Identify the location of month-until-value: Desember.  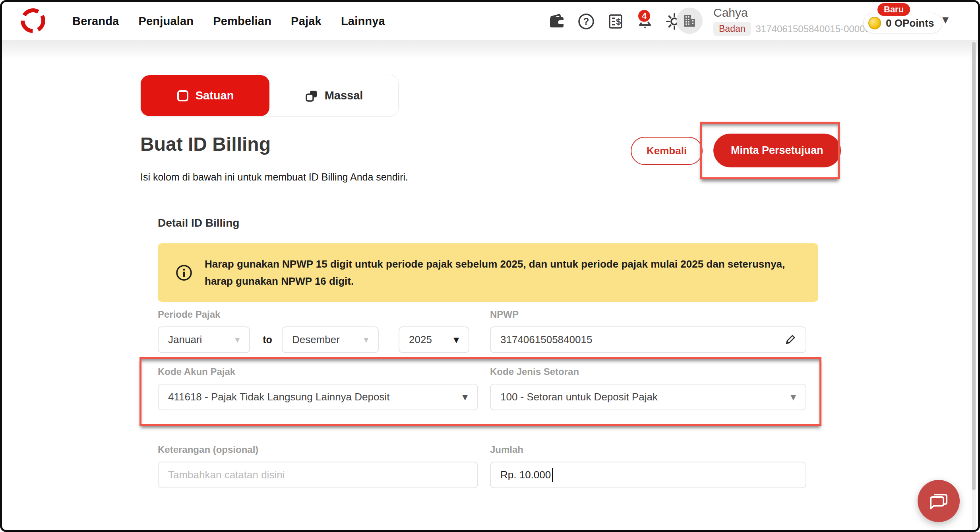
(328, 340).